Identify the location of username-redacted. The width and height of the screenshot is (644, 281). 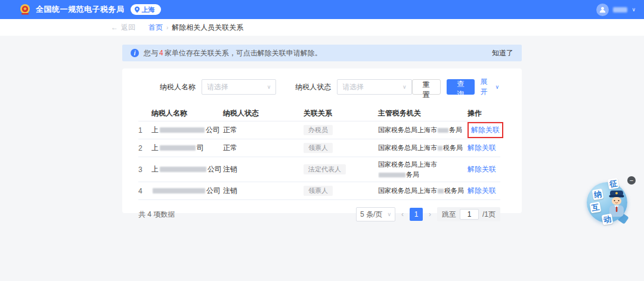
(620, 10).